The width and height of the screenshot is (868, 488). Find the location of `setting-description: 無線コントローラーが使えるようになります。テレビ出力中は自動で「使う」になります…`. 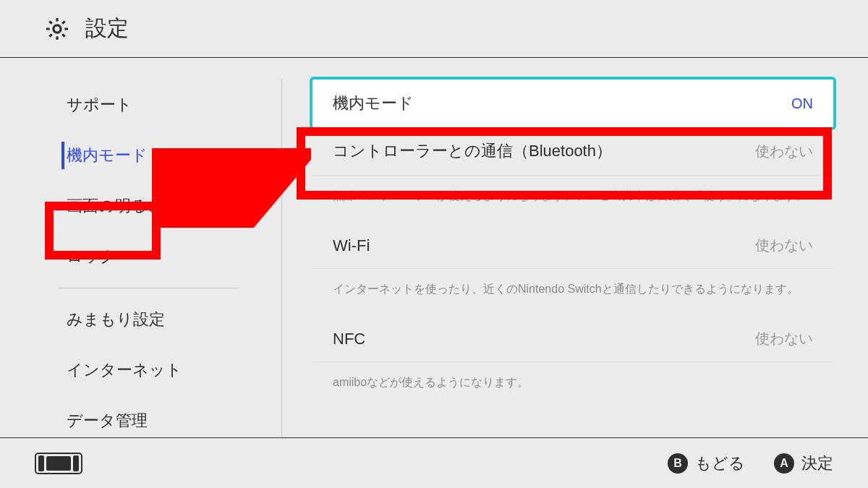

setting-description: 無線コントローラーが使えるようになります。テレビ出力中は自動で「使う」になります… is located at coordinates (573, 200).